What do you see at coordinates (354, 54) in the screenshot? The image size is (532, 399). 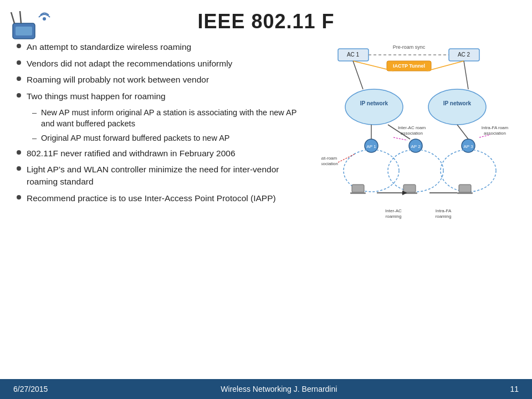 I see `svg-text: AC 1` at bounding box center [354, 54].